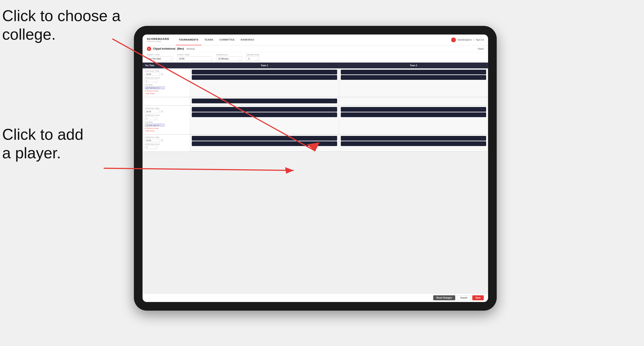 Image resolution: width=644 pixels, height=346 pixels. What do you see at coordinates (253, 57) in the screenshot?
I see `group-size-group: Group Size 3` at bounding box center [253, 57].